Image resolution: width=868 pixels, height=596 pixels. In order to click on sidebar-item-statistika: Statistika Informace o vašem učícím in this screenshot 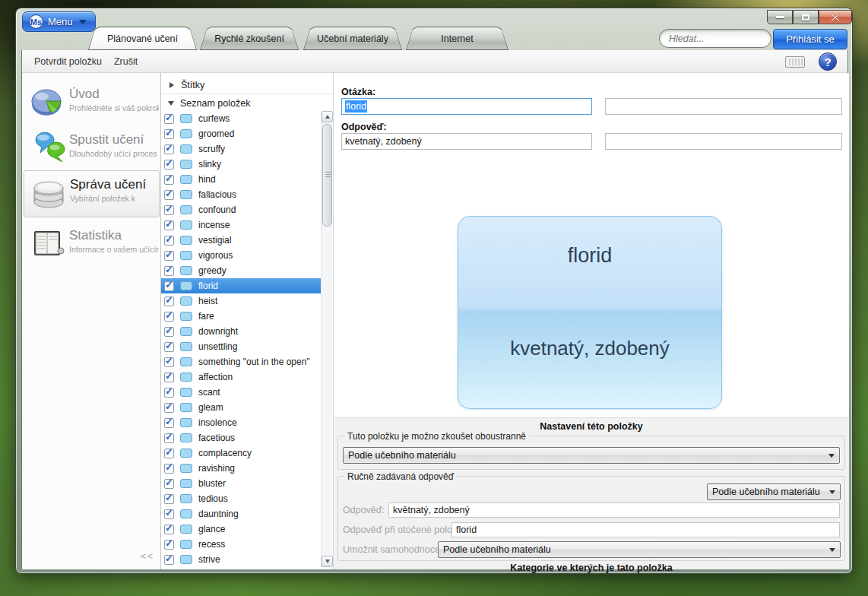, I will do `click(91, 244)`.